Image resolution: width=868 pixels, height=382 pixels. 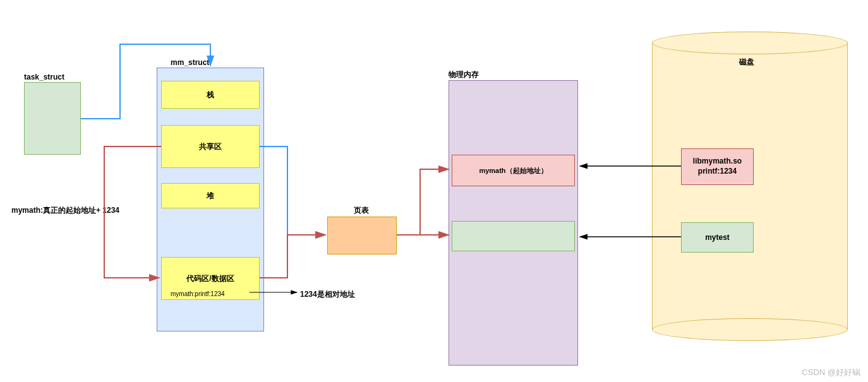 What do you see at coordinates (52, 119) in the screenshot?
I see `task-struct-box` at bounding box center [52, 119].